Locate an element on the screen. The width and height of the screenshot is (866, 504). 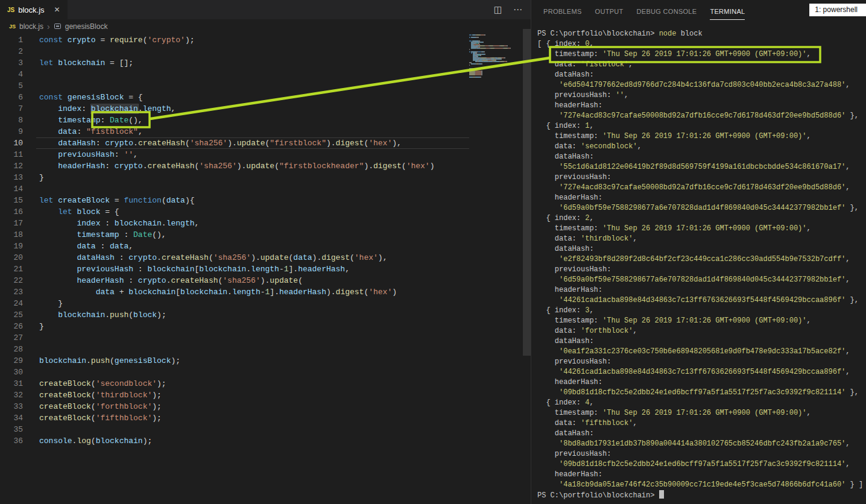
line-number: 3 is located at coordinates (11, 63).